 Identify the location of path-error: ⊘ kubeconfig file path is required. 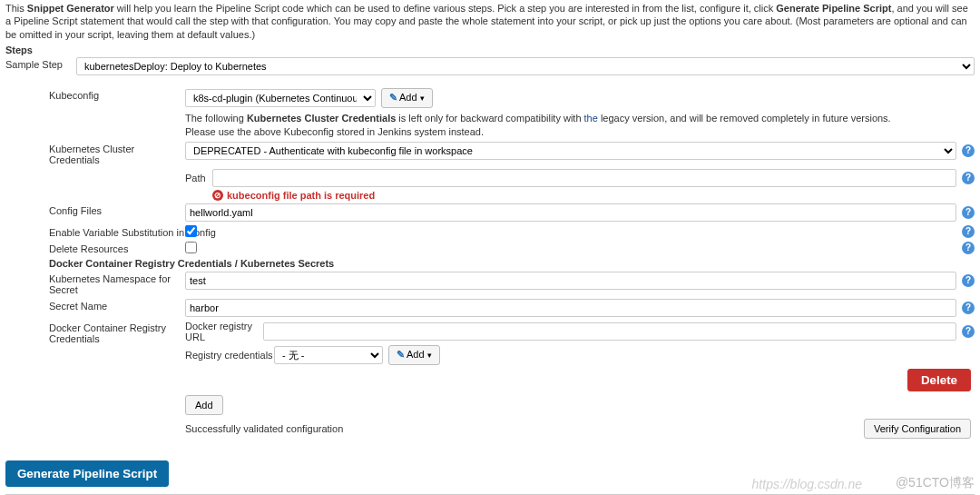
(294, 195).